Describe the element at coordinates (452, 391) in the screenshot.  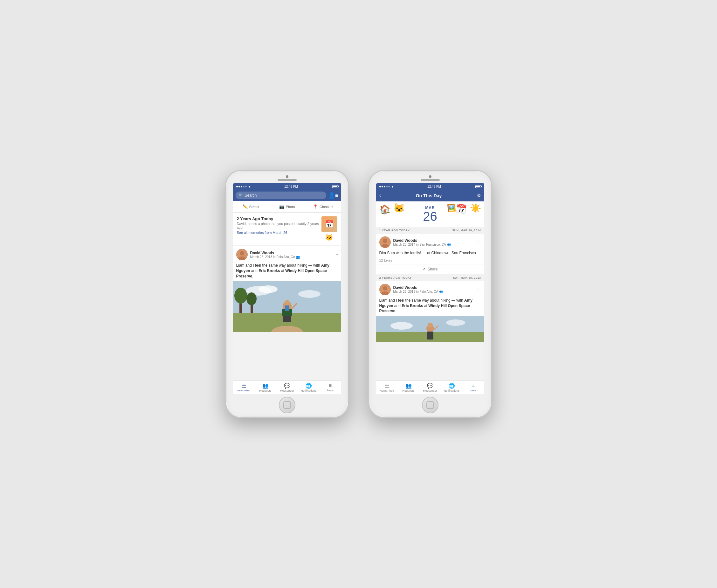
I see `nav-notifications-label-2: Notifications` at that location.